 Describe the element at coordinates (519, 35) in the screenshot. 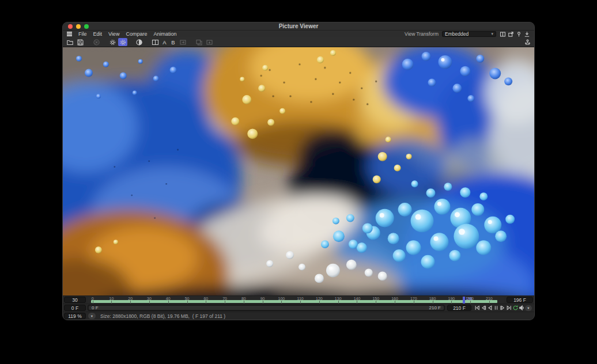

I see `pin-button` at that location.